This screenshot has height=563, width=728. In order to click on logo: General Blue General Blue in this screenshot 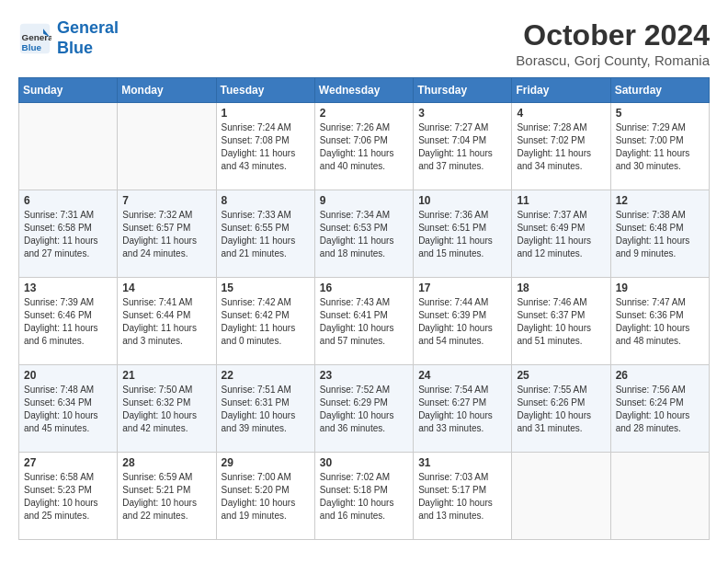, I will do `click(68, 39)`.